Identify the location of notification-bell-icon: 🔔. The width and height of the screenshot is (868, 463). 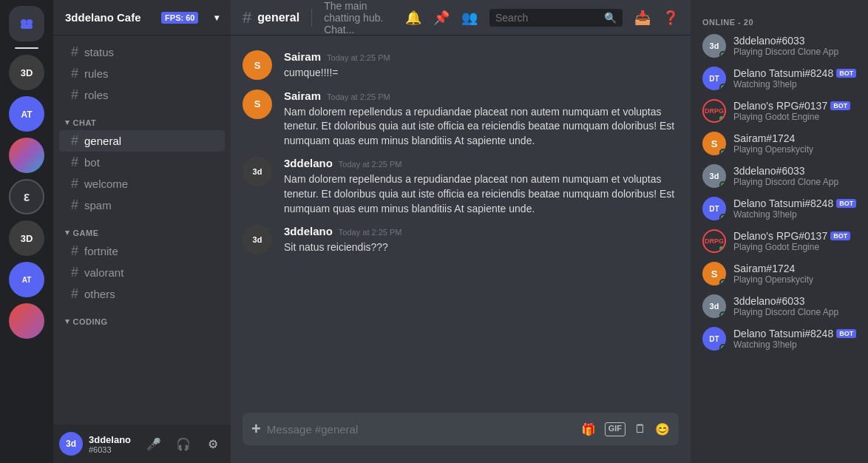
(413, 18).